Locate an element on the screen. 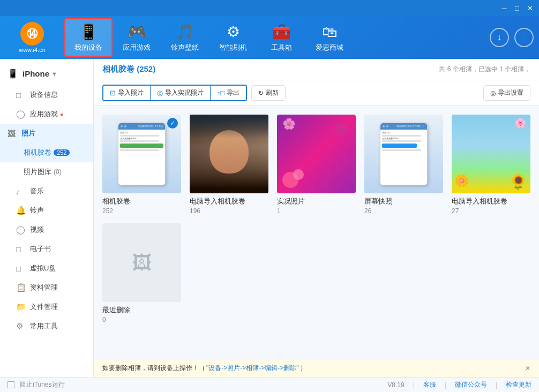 The image size is (539, 392). album-pc-import-name: 电脑导入相机胶卷 is located at coordinates (229, 201).